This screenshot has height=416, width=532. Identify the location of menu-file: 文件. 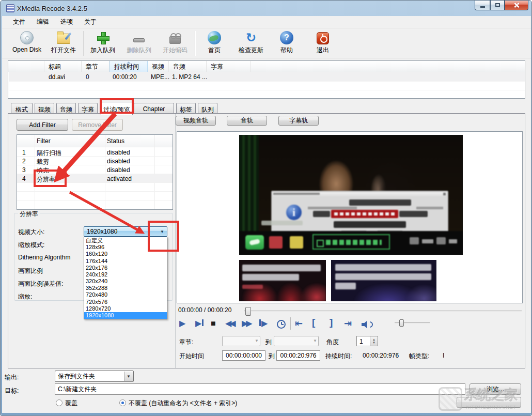
(19, 22).